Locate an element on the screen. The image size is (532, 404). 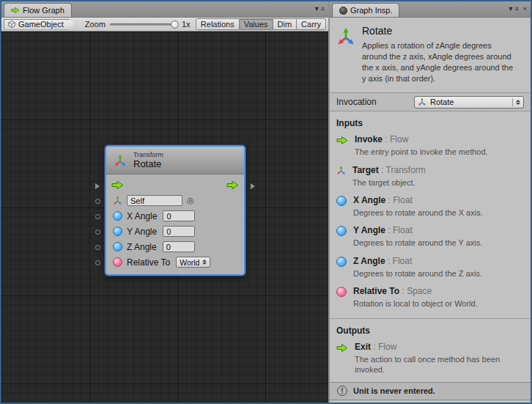
inspector-input-x-angle: X AngleFloat Degrees to rotate around th… is located at coordinates (430, 210).